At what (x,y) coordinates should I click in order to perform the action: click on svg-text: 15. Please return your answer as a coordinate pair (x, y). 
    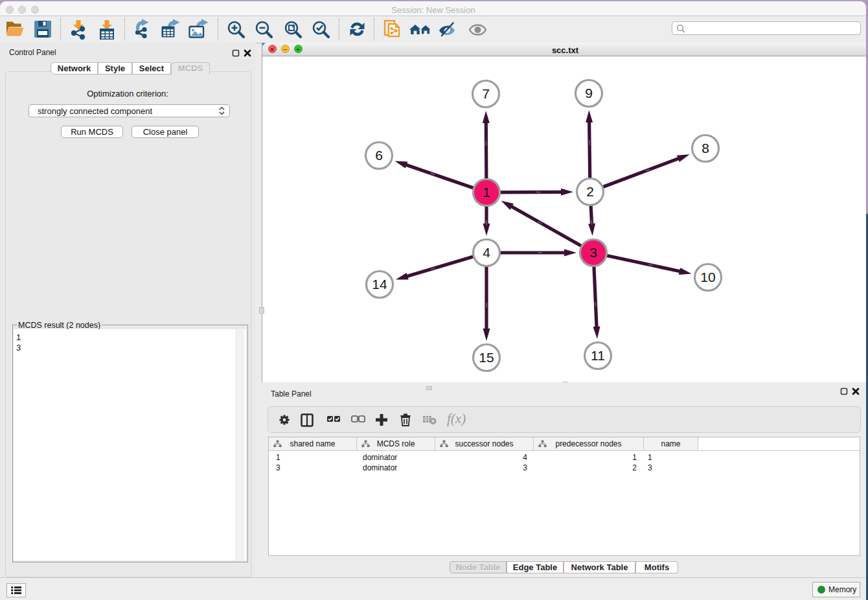
    Looking at the image, I should click on (486, 358).